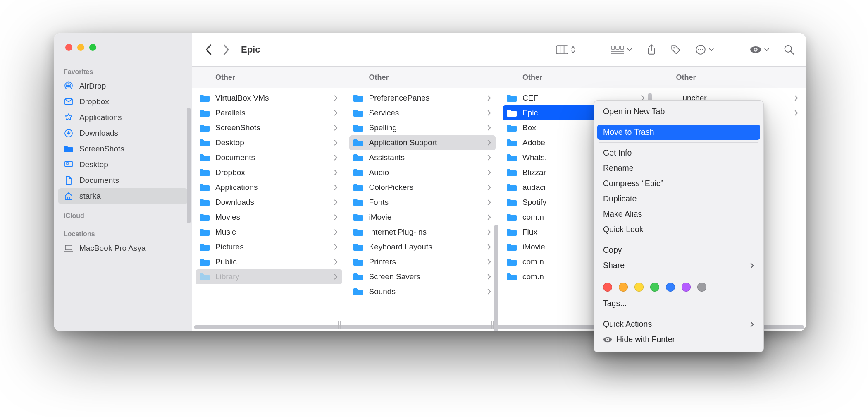  Describe the element at coordinates (760, 50) in the screenshot. I see `visibility-button` at that location.